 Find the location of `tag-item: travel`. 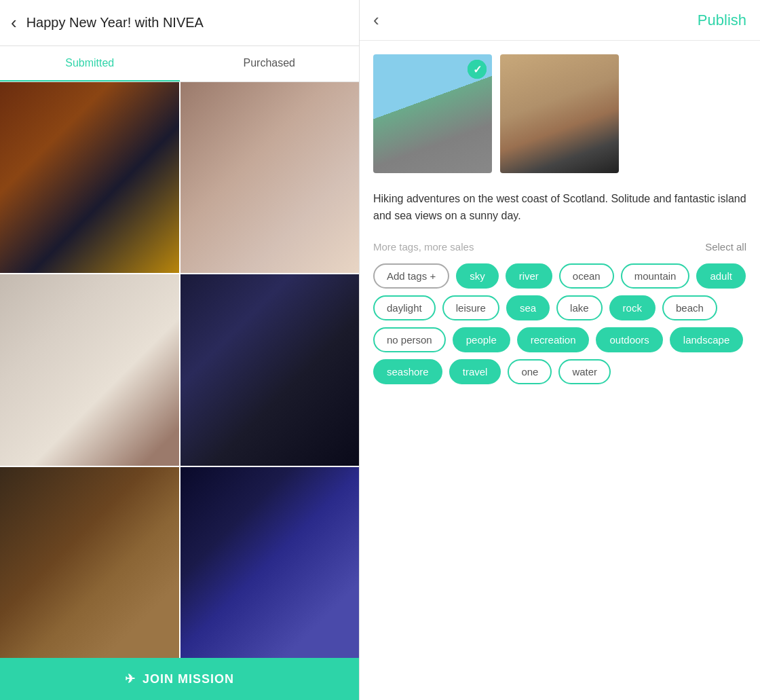

tag-item: travel is located at coordinates (475, 372).